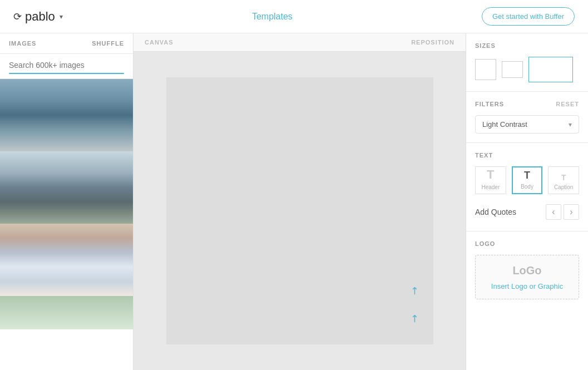 This screenshot has width=588, height=370. What do you see at coordinates (567, 104) in the screenshot?
I see `filters-reset-button: RESET` at bounding box center [567, 104].